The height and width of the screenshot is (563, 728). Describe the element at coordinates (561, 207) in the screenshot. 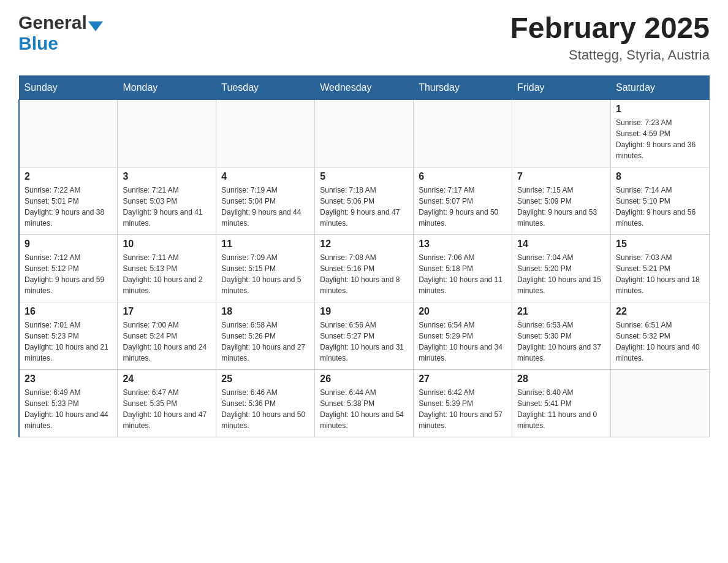

I see `day-info: Sunrise: 7:15 AMSunset: 5:09 PMDaylight:…` at that location.